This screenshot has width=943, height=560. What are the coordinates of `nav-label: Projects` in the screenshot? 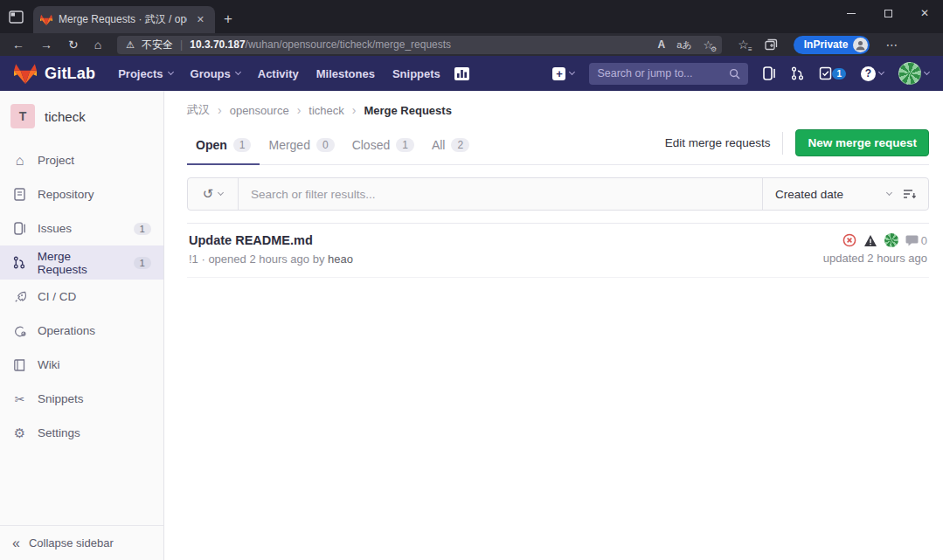 It's located at (140, 73).